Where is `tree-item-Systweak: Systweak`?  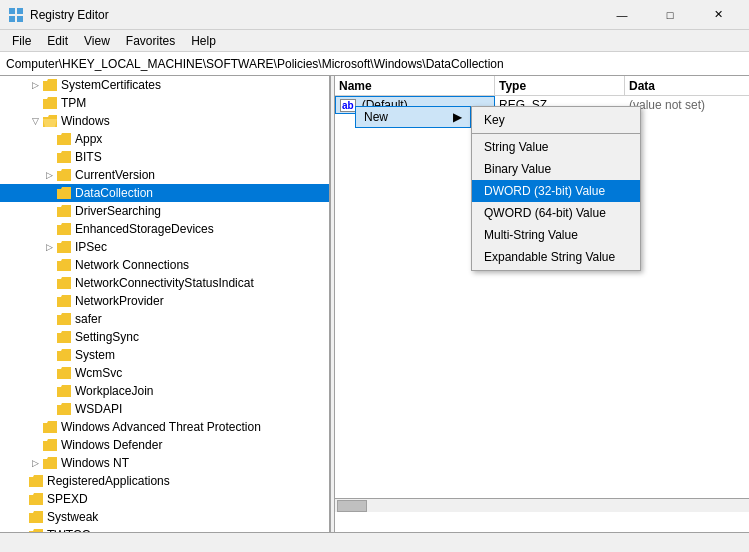 tree-item-Systweak: Systweak is located at coordinates (164, 517).